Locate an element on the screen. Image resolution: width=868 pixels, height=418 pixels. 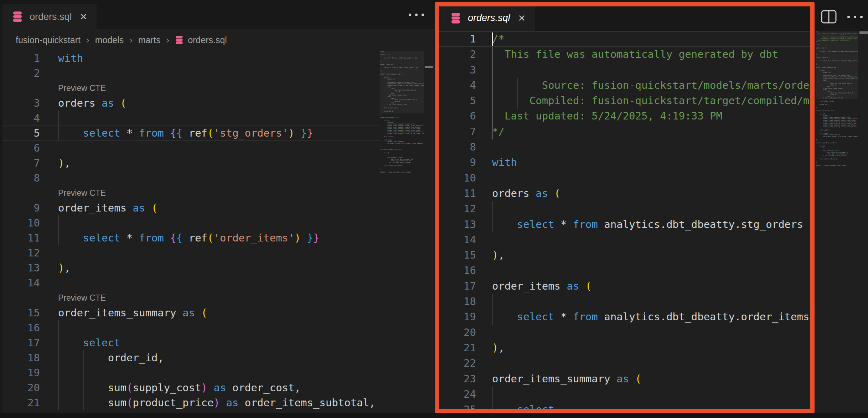
code-line: 9order_items as ( is located at coordinates (190, 208).